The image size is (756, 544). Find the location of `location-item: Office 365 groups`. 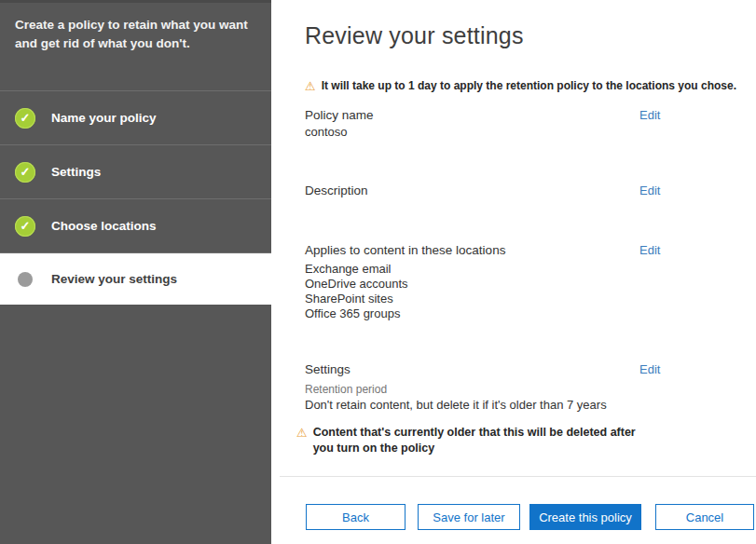

location-item: Office 365 groups is located at coordinates (356, 314).